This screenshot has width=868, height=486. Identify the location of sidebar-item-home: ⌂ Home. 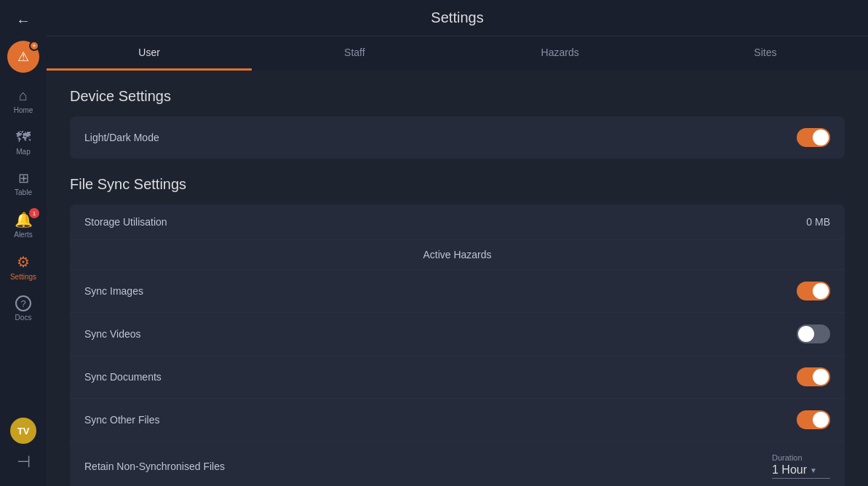
(23, 100).